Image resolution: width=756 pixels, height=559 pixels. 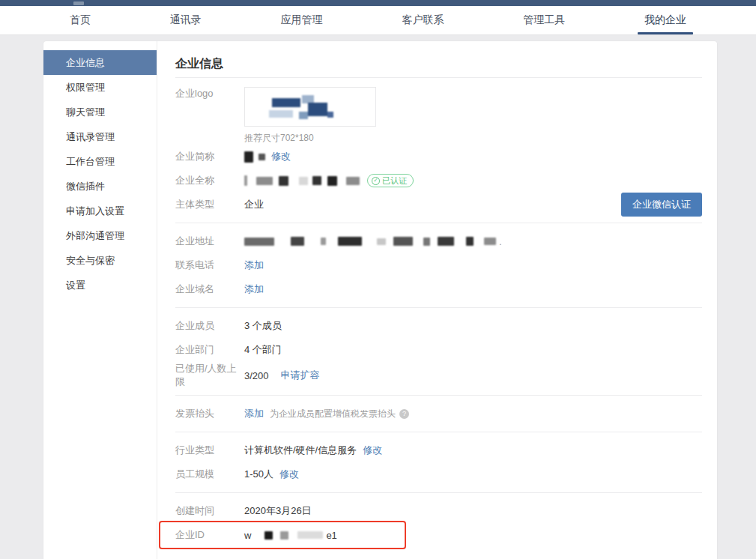 What do you see at coordinates (210, 511) in the screenshot?
I see `field-label: 创建时间` at bounding box center [210, 511].